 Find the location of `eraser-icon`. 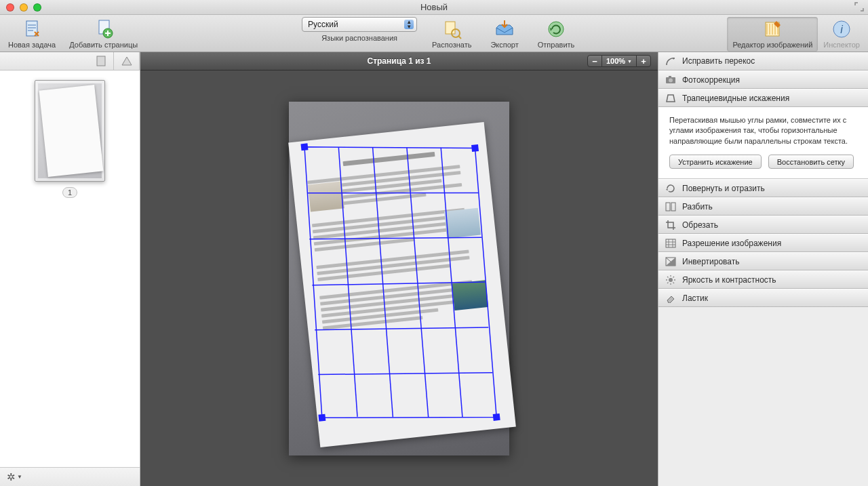

eraser-icon is located at coordinates (671, 298).